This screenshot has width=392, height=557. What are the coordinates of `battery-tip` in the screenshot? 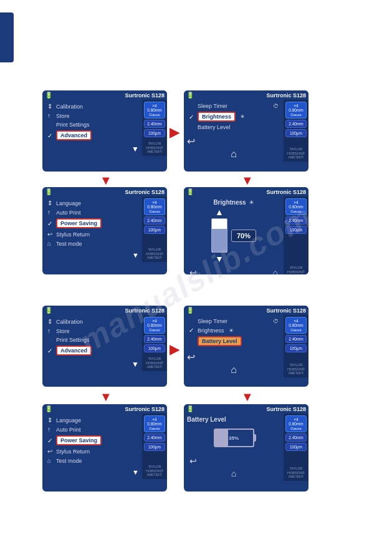 It's located at (255, 438).